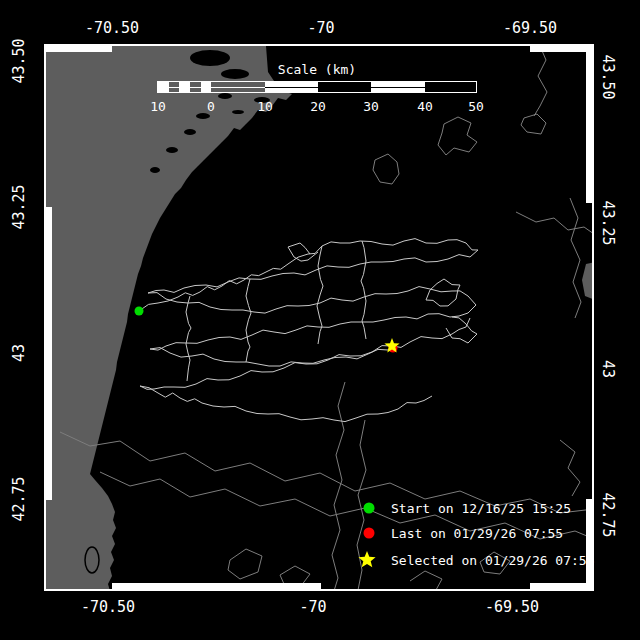 This screenshot has width=640, height=640. What do you see at coordinates (477, 534) in the screenshot?
I see `legend-last-label: Last on 01/29/26 07:55` at bounding box center [477, 534].